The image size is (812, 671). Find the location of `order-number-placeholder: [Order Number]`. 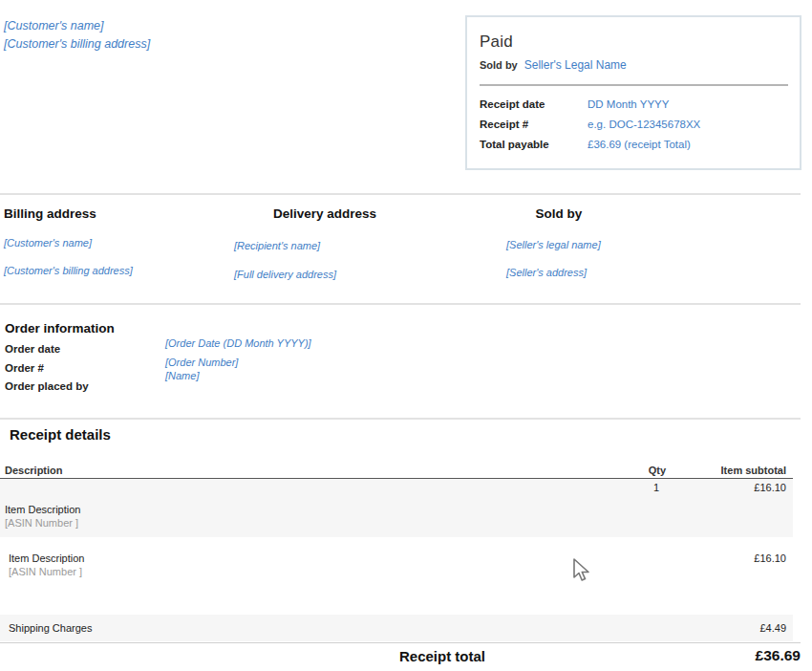

order-number-placeholder: [Order Number] is located at coordinates (202, 362).